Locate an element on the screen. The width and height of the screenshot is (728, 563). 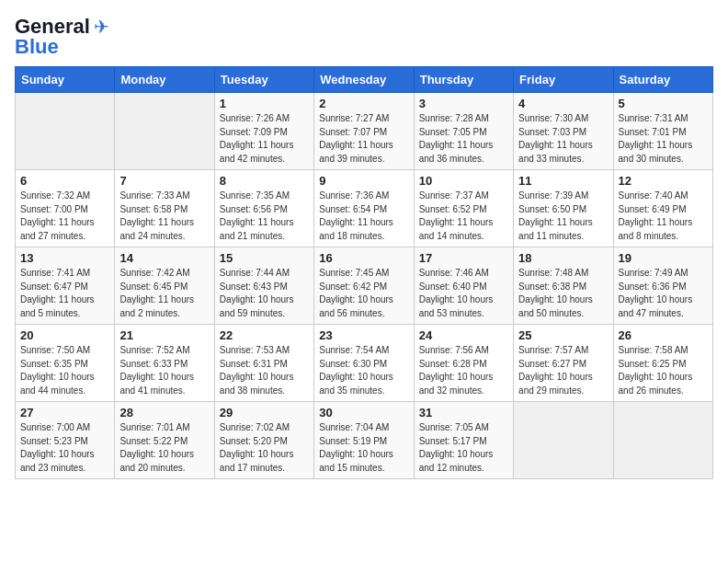
header-sunday: Sunday is located at coordinates (65, 80).